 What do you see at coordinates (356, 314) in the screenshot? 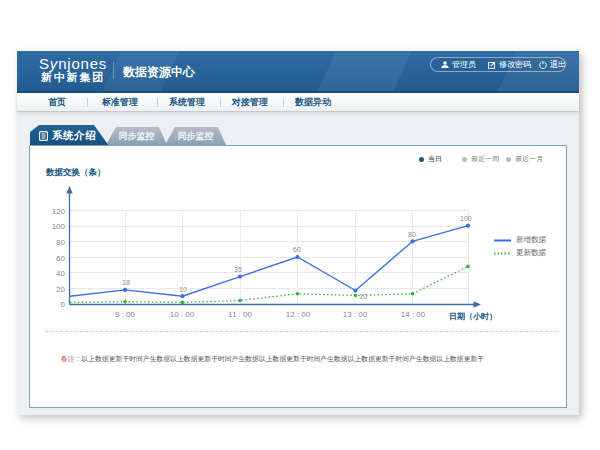
I see `svg-text: 13 : 00` at bounding box center [356, 314].